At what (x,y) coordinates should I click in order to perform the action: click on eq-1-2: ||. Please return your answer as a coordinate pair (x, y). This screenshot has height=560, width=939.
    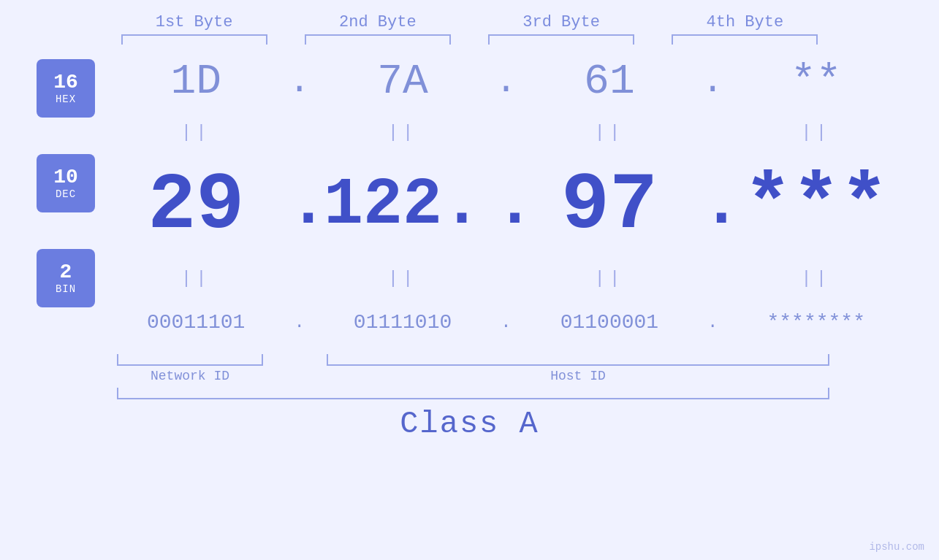
    Looking at the image, I should click on (403, 133).